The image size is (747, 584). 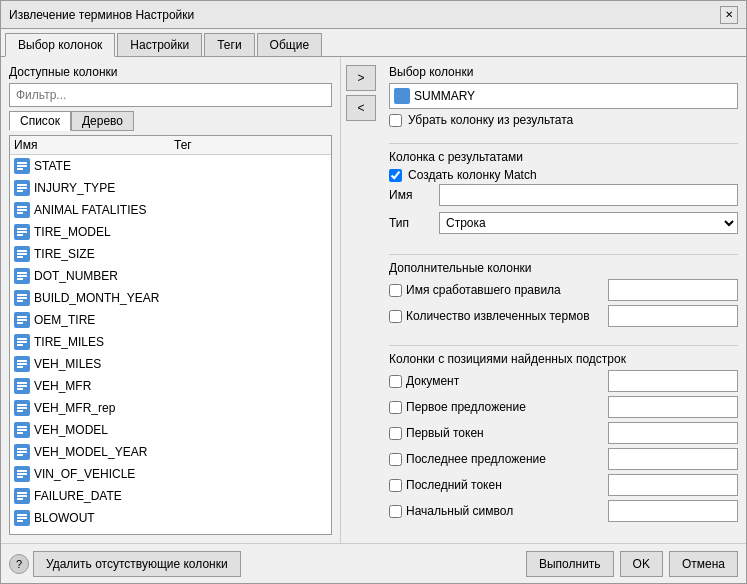 I want to click on first-token-checkbox, so click(x=396, y=434).